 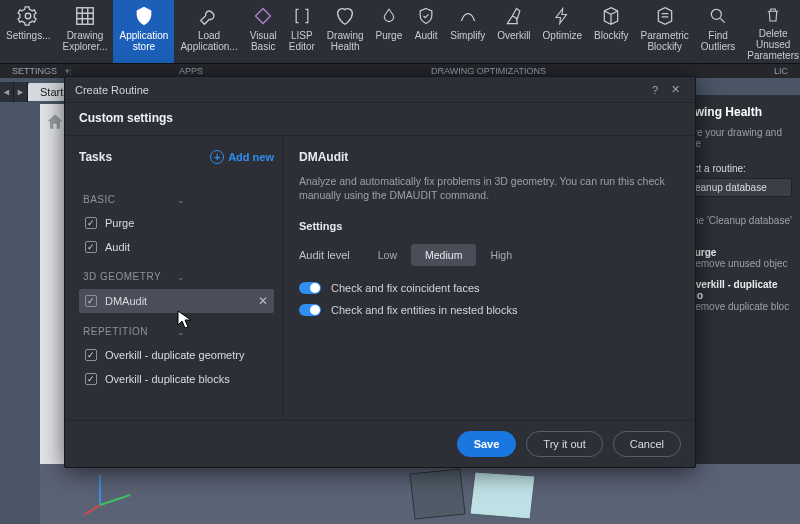 What do you see at coordinates (144, 32) in the screenshot?
I see `ribbon-application-store: Application store` at bounding box center [144, 32].